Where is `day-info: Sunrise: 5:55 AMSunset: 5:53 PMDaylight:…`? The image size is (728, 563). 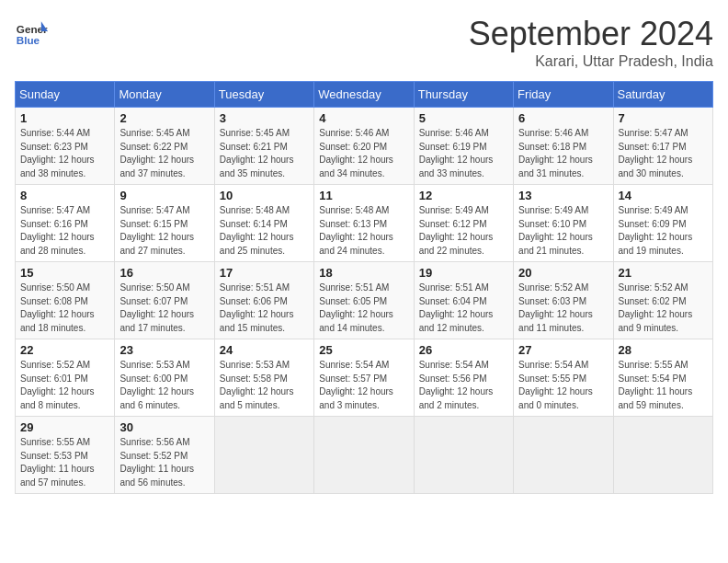
day-info: Sunrise: 5:55 AMSunset: 5:53 PMDaylight:… is located at coordinates (64, 463).